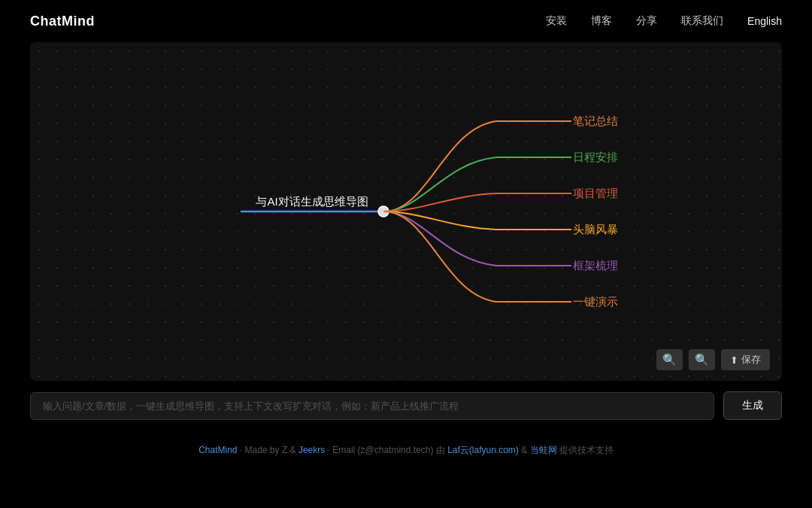 The width and height of the screenshot is (812, 508). Describe the element at coordinates (702, 21) in the screenshot. I see `nav-contact: 联系我们` at that location.